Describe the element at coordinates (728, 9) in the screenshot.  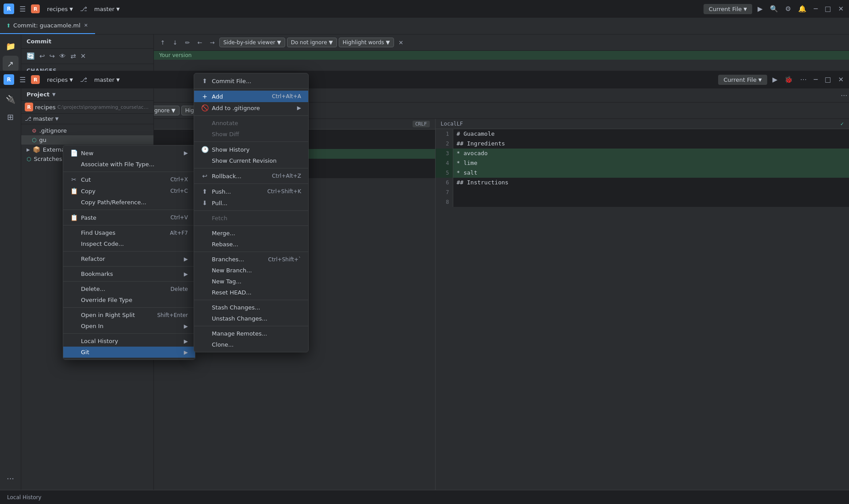
I see `current-file-btn: Current File ▼` at that location.